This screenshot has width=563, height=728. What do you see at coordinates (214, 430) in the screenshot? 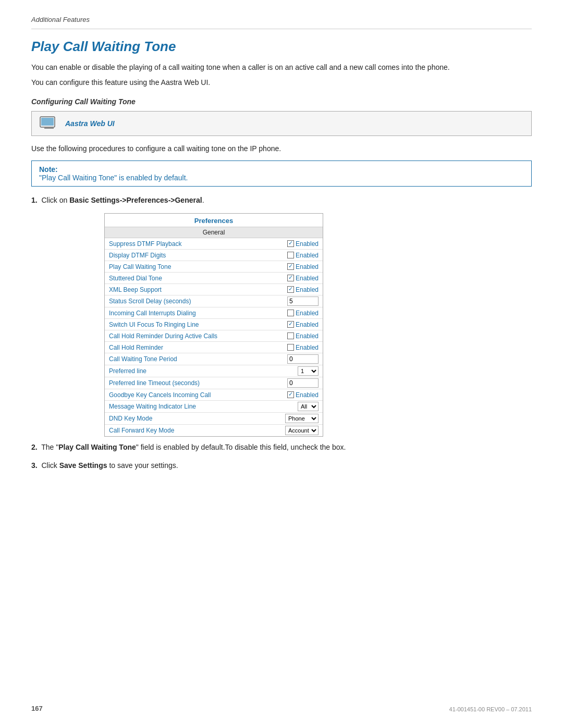
I see `pref-row-cfwd: Call Forward Key Mode Account Phone` at bounding box center [214, 430].